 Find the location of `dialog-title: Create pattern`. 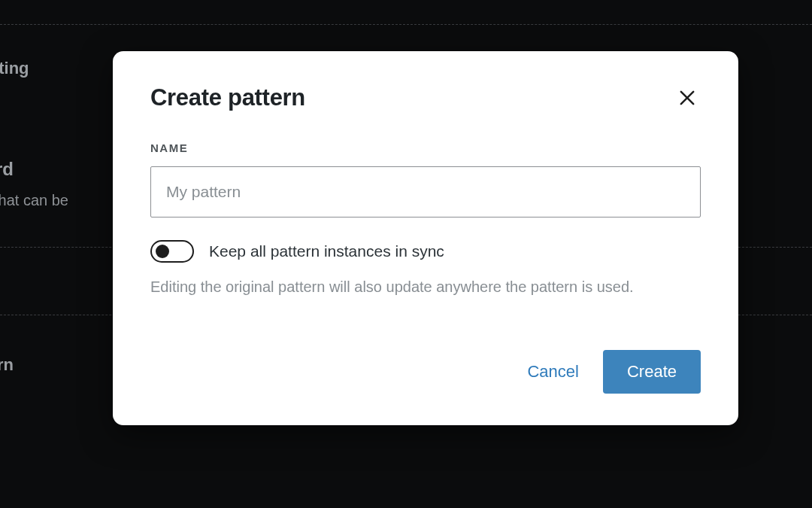

dialog-title: Create pattern is located at coordinates (228, 98).